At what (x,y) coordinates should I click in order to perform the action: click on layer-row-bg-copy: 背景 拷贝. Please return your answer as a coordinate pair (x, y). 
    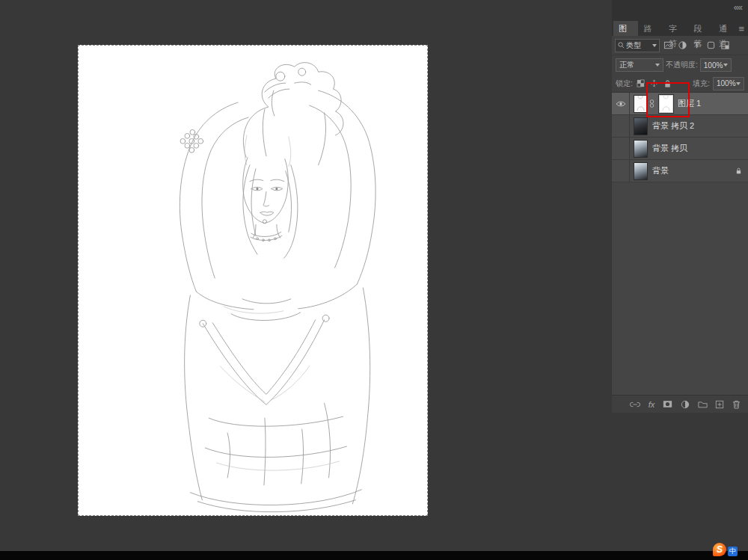
    Looking at the image, I should click on (680, 149).